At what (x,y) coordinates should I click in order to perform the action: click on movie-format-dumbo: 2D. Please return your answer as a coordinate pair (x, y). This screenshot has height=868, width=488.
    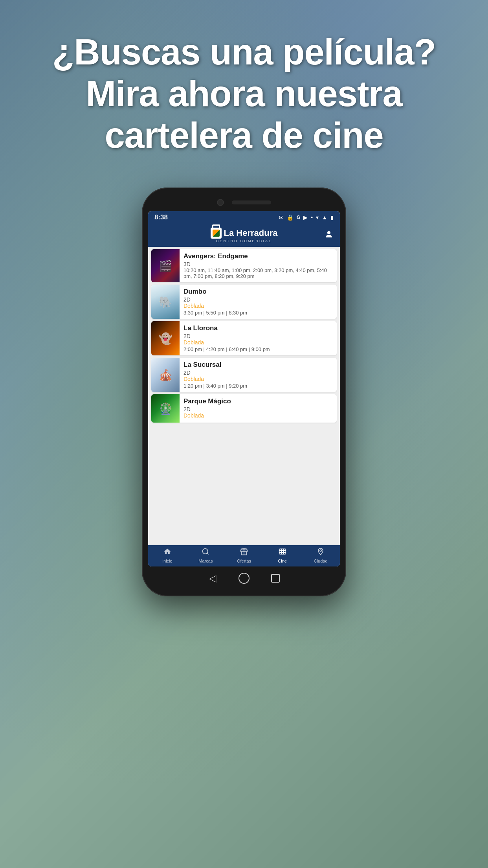
    Looking at the image, I should click on (258, 300).